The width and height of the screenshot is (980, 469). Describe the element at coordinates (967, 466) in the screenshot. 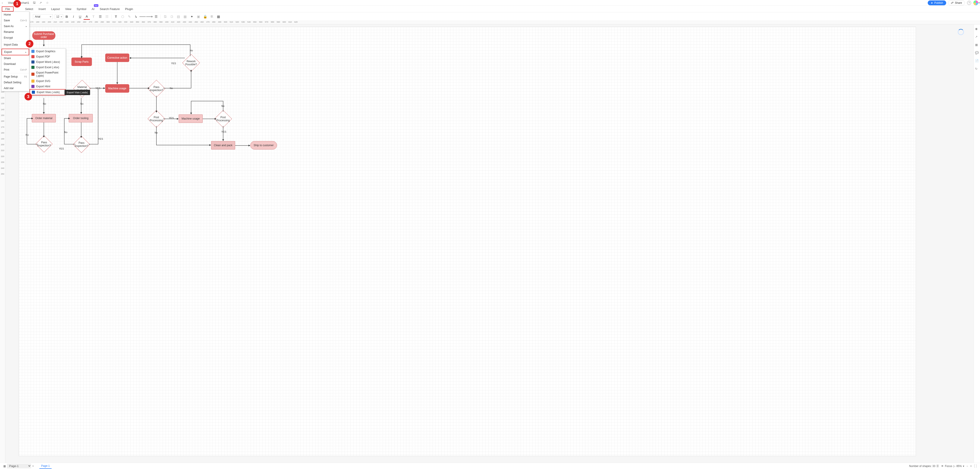

I see `zoom-out-button: −` at that location.